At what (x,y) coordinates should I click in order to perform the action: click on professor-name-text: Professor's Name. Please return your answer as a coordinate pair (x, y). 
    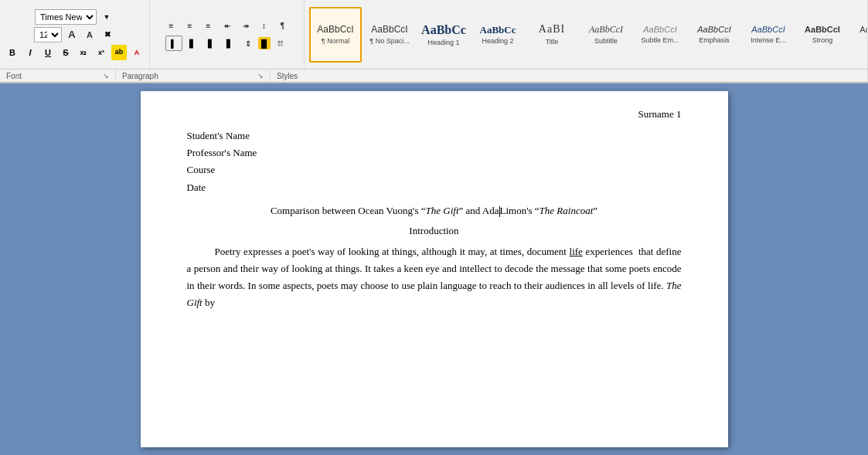
    Looking at the image, I should click on (223, 153).